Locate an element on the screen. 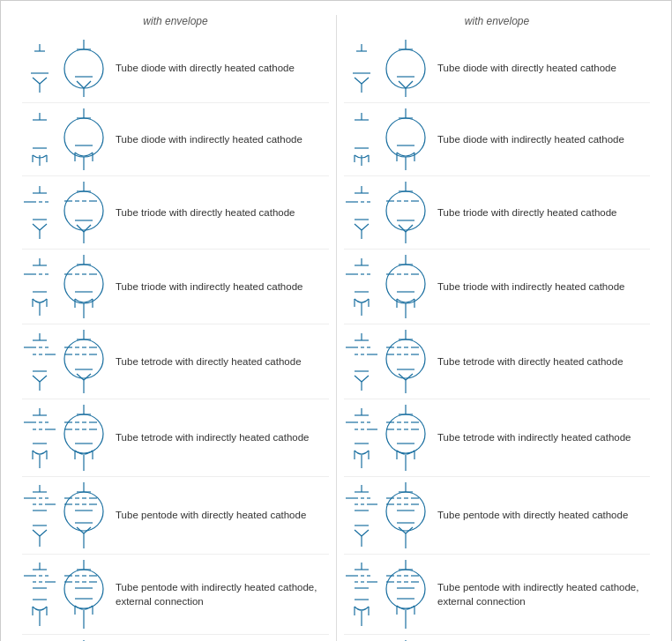 This screenshot has width=672, height=641. item-label: Tube tetrode with directly heated cathod… is located at coordinates (220, 361).